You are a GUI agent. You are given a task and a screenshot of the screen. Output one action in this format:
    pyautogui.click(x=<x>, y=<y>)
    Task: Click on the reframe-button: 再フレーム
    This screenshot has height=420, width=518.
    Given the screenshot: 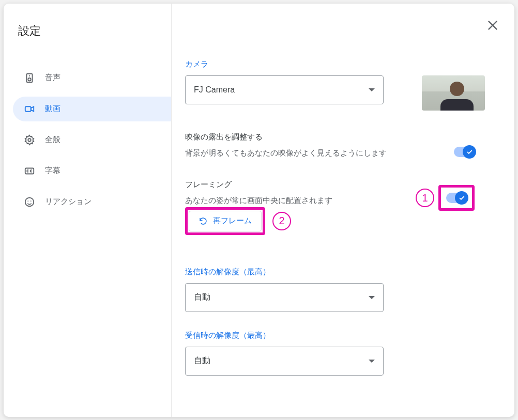 What is the action you would take?
    pyautogui.click(x=225, y=221)
    